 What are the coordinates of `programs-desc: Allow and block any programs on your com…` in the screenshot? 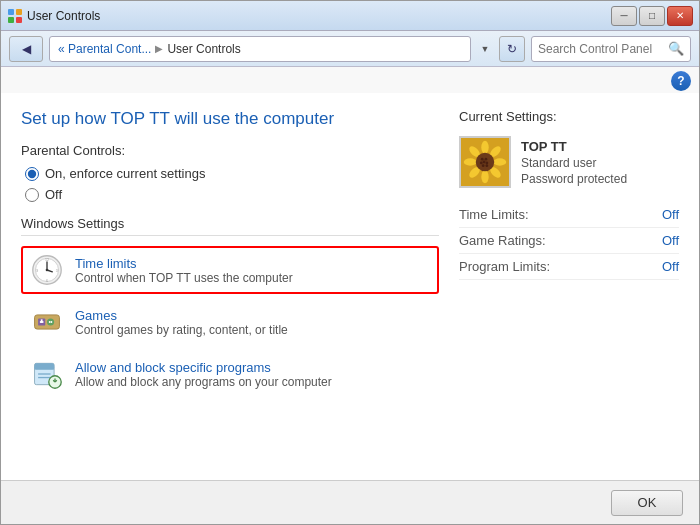 It's located at (204, 382).